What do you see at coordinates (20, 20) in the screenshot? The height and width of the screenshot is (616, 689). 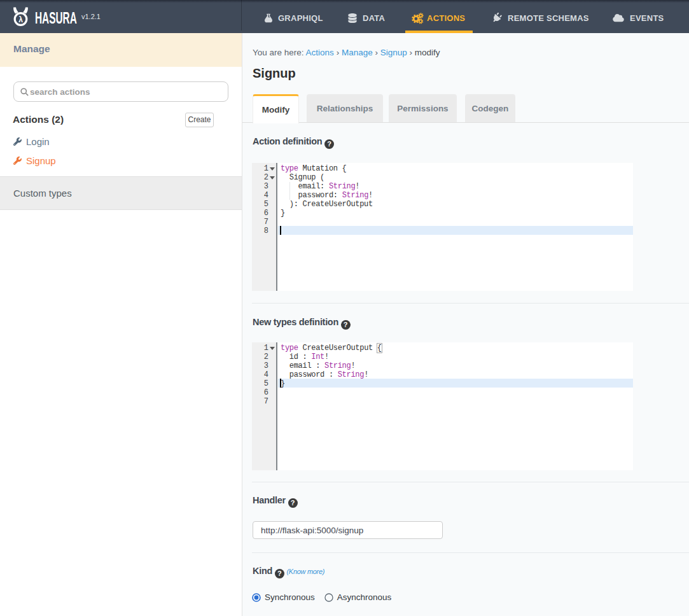 I see `svg-text: λ` at bounding box center [20, 20].